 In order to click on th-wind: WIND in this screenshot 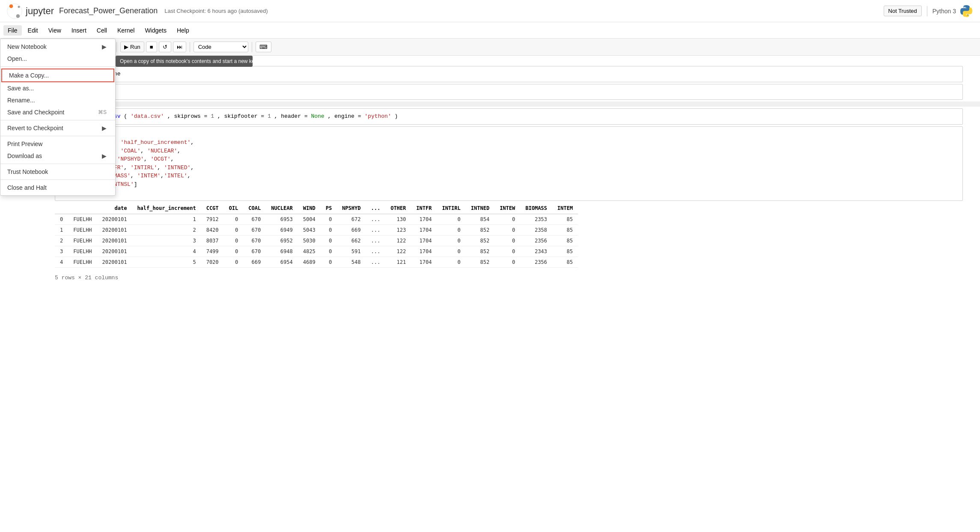, I will do `click(309, 208)`.